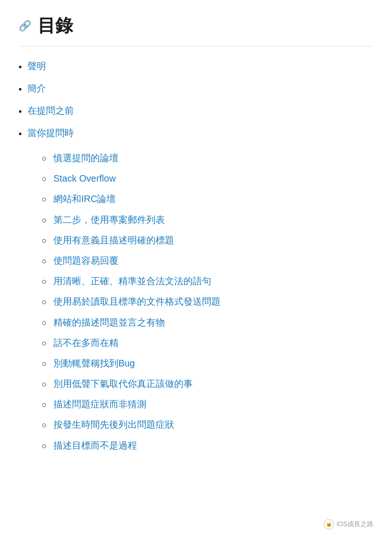 Image resolution: width=392 pixels, height=548 pixels. What do you see at coordinates (196, 111) in the screenshot?
I see `list-item: • 在提問之前` at bounding box center [196, 111].